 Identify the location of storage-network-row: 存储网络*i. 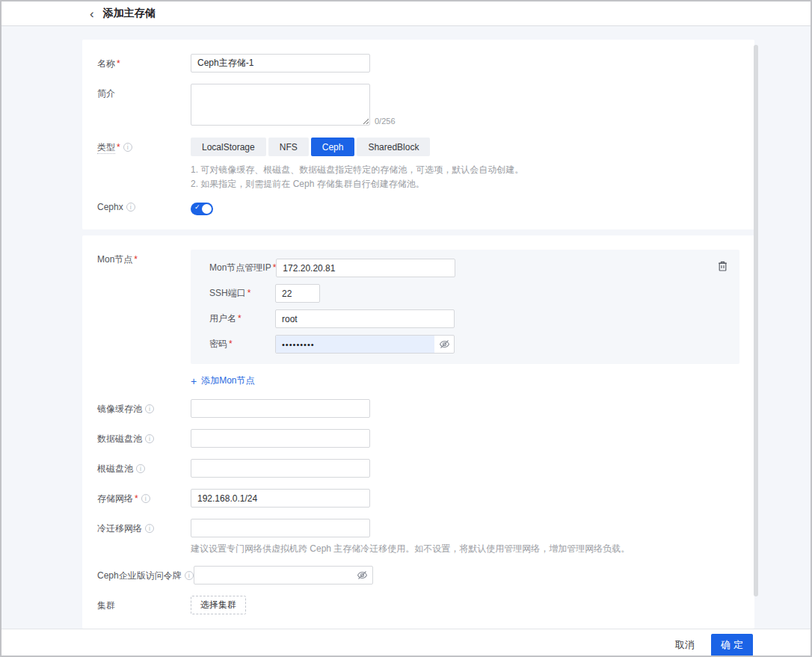
(419, 498).